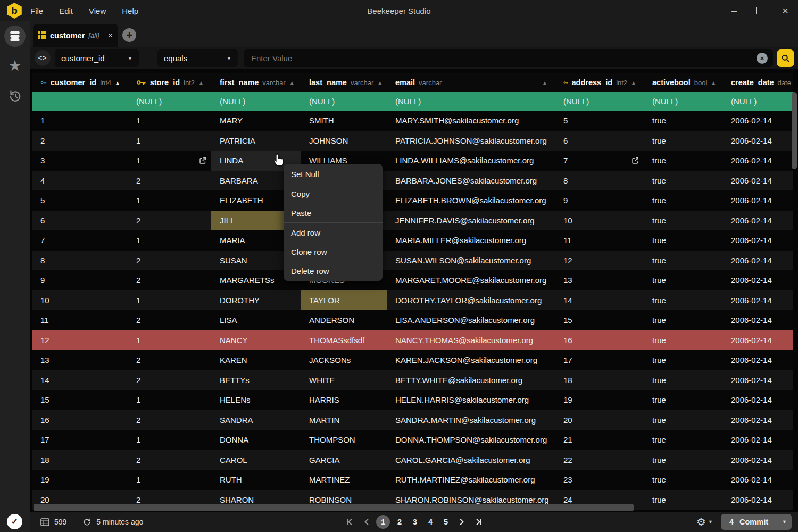 The image size is (798, 532). What do you see at coordinates (599, 141) in the screenshot?
I see `cell-address_id: 6` at bounding box center [599, 141].